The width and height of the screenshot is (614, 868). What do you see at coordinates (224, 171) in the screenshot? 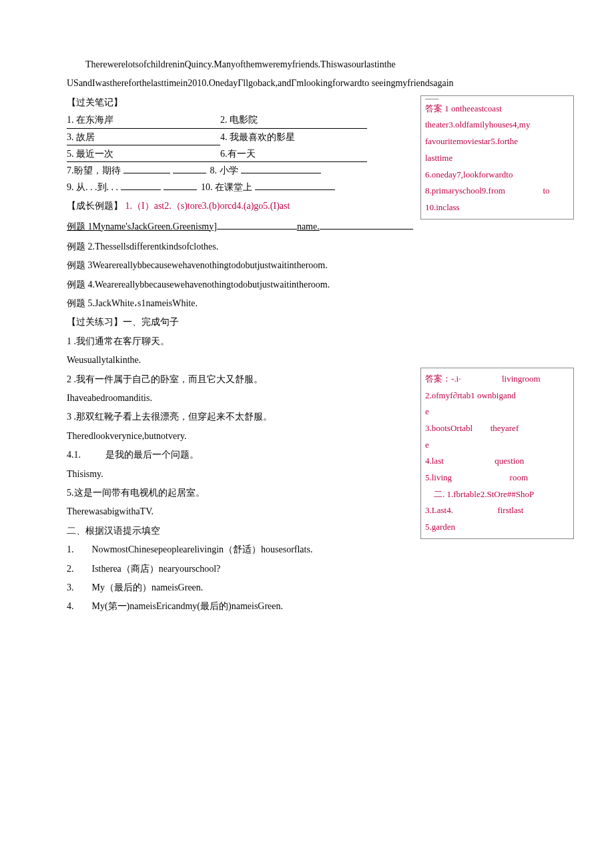
I see `vocab-8: 8. 小学` at bounding box center [224, 171].